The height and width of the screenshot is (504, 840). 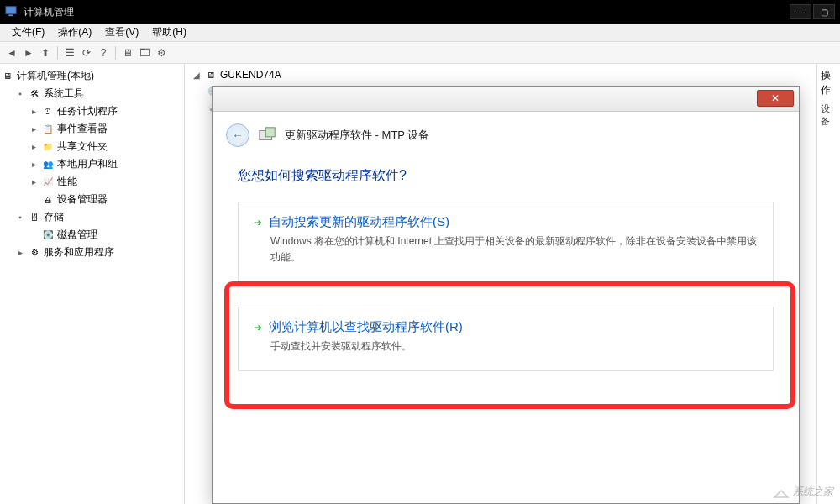 What do you see at coordinates (48, 165) in the screenshot?
I see `users-icon: 👥` at bounding box center [48, 165].